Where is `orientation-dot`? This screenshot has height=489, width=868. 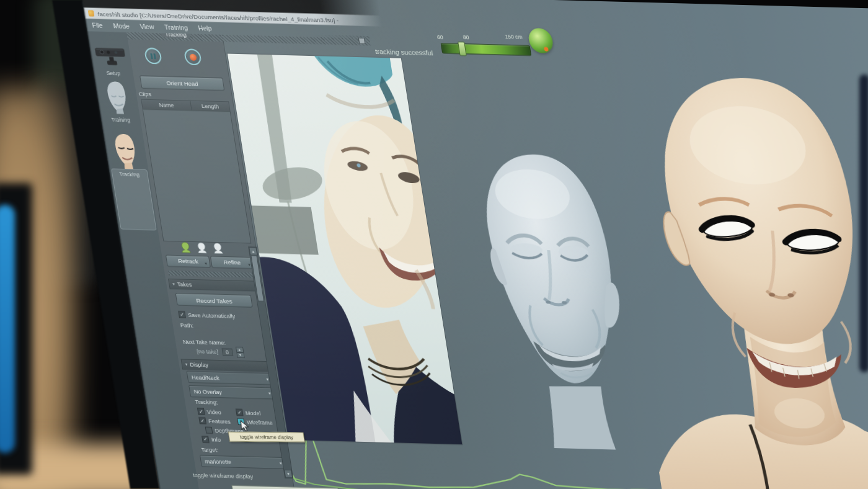 orientation-dot is located at coordinates (546, 48).